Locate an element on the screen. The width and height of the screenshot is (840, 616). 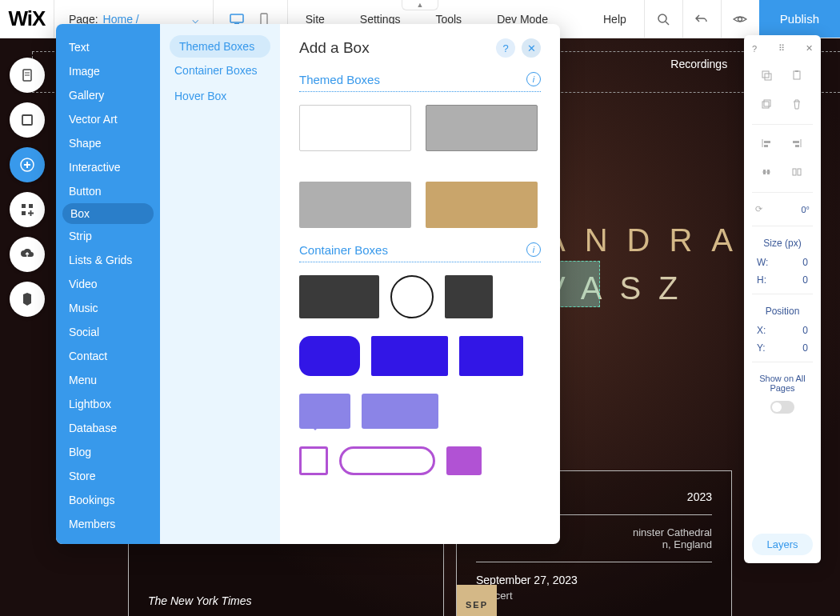
cat-button: Button is located at coordinates (108, 191).